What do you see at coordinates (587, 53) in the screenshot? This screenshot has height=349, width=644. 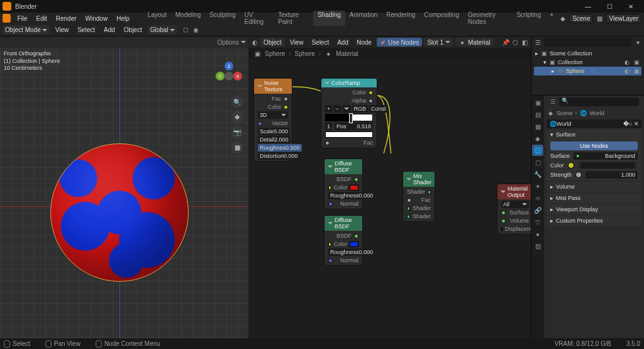 I see `tree-scene-collection: ▸▣Scene Collection` at bounding box center [587, 53].